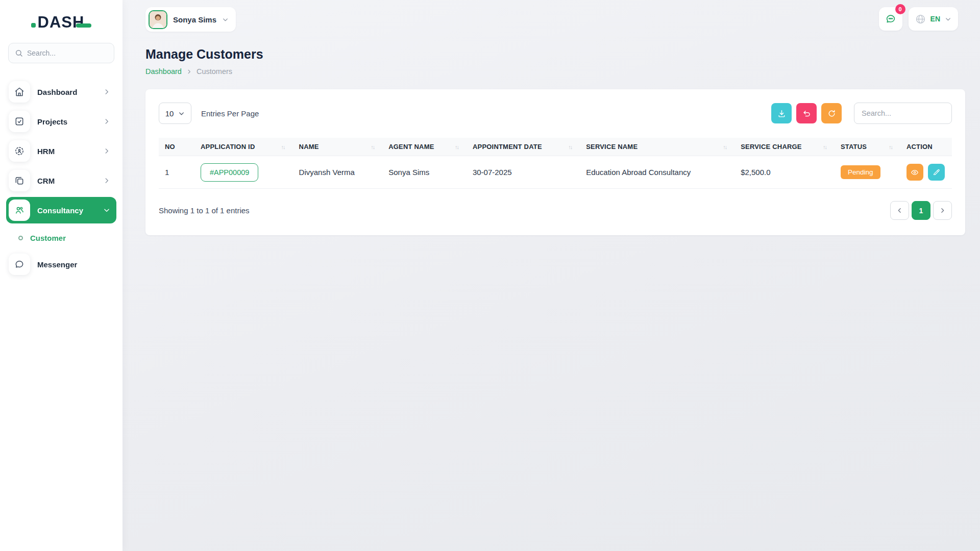 The height and width of the screenshot is (551, 980). What do you see at coordinates (555, 172) in the screenshot?
I see `table-row: 1 #APP00009 Divyansh Verma Sonya Sims 30…` at bounding box center [555, 172].